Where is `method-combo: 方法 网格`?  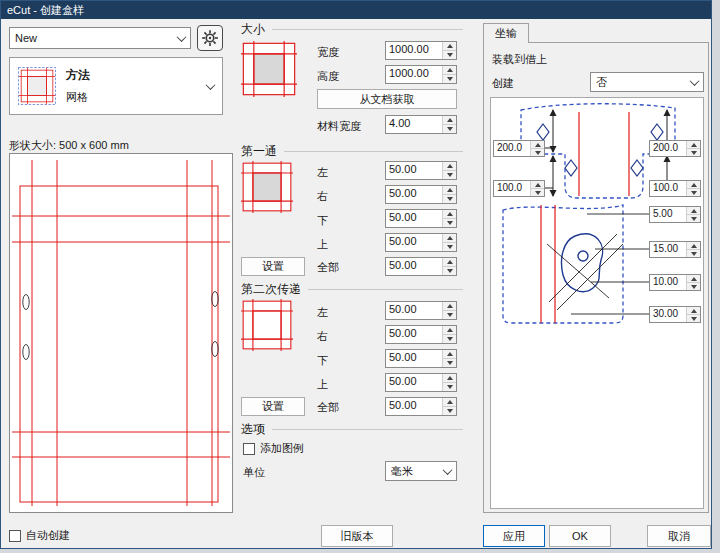 method-combo: 方法 网格 is located at coordinates (116, 86).